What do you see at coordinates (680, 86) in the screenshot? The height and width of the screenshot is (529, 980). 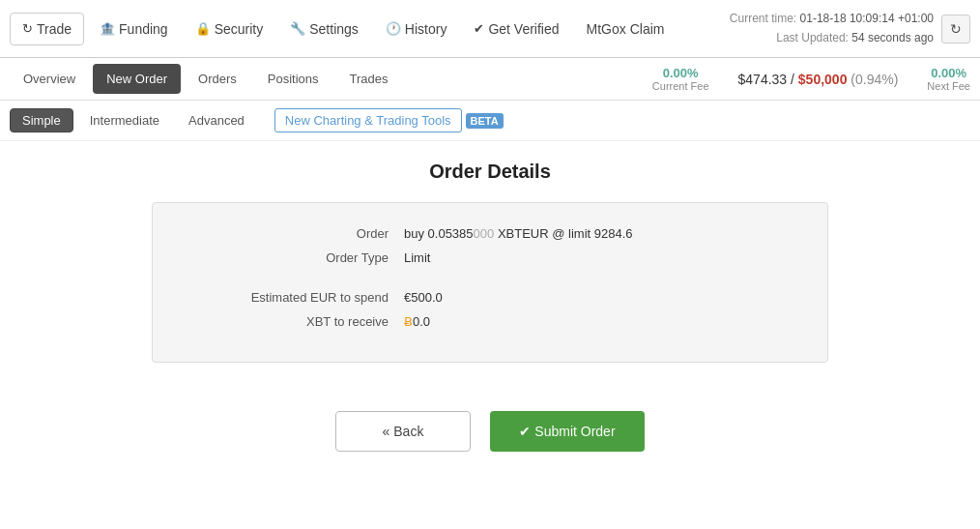 I see `current-fee-label: Current Fee` at bounding box center [680, 86].